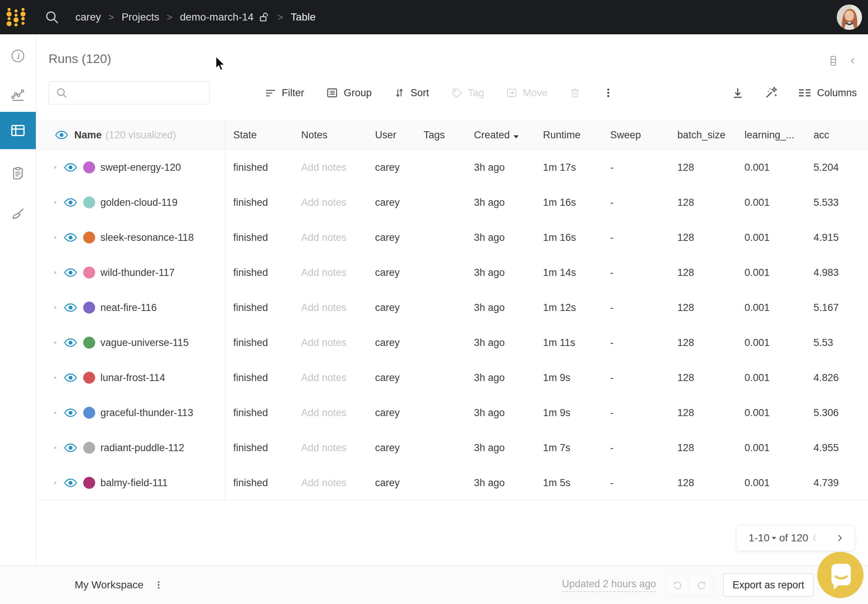  Describe the element at coordinates (527, 93) in the screenshot. I see `move-button: Move` at that location.